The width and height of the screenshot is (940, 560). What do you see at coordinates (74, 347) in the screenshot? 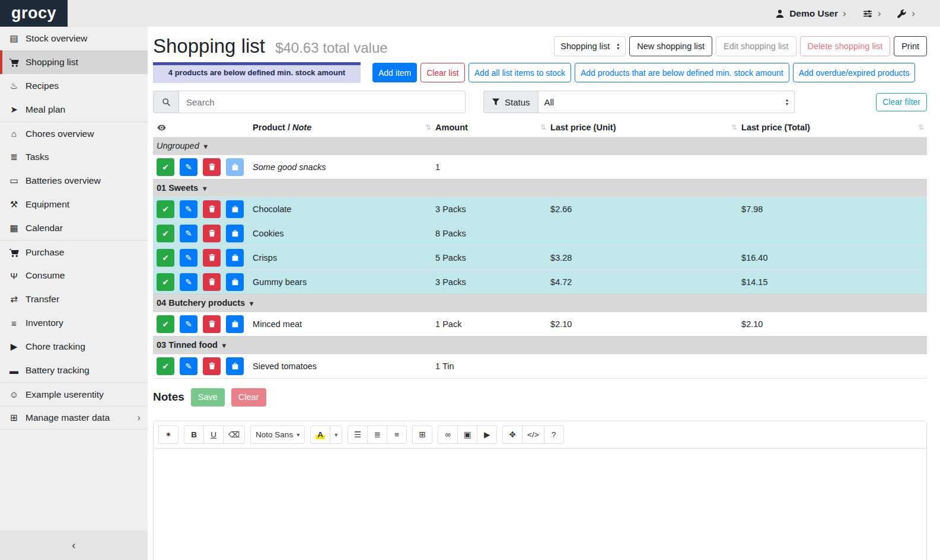
I see `sidebar-item-chore-tracking: ▶ Chore tracking` at bounding box center [74, 347].